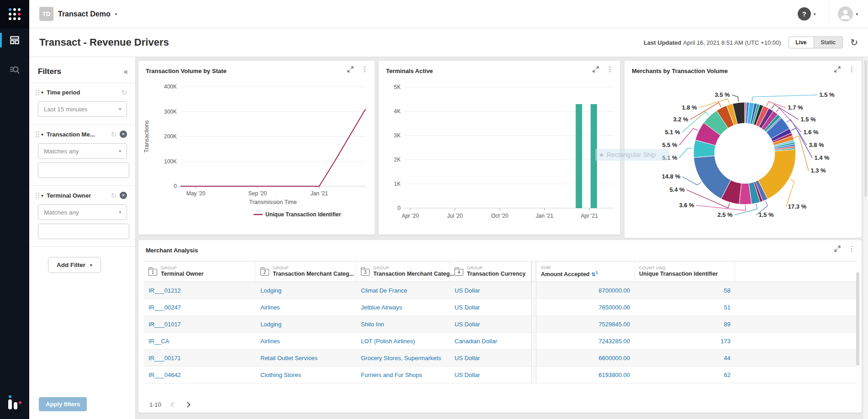 The width and height of the screenshot is (868, 419). I want to click on amount-accepted-value: 7529845.00, so click(614, 324).